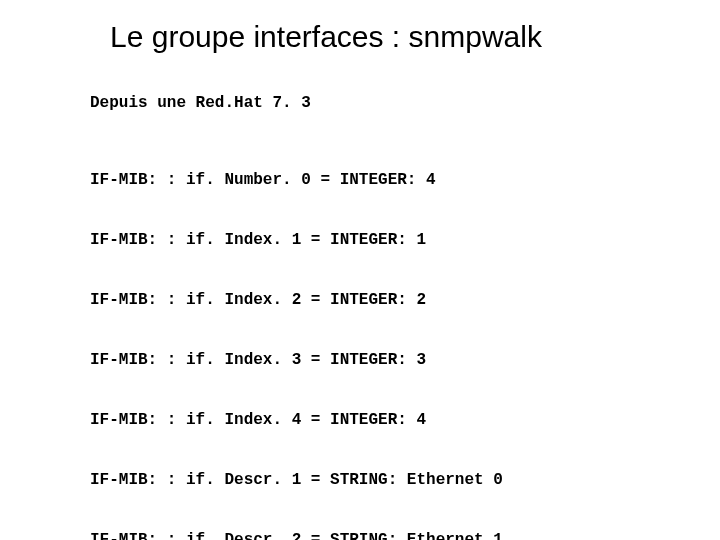 This screenshot has width=720, height=540. What do you see at coordinates (405, 180) in the screenshot?
I see `output-line: IF-MIB: : if. Number. 0 = INTEGER: 4` at bounding box center [405, 180].